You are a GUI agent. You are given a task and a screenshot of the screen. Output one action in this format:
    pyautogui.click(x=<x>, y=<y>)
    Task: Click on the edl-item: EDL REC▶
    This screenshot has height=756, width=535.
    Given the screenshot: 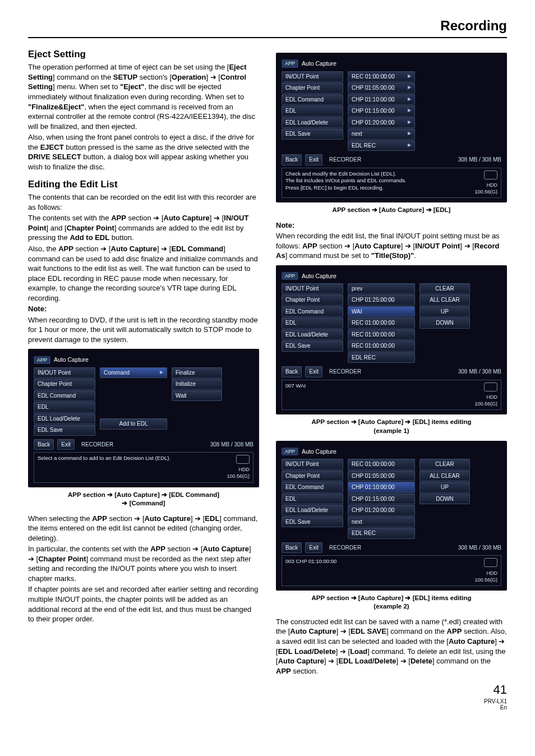 What is the action you would take?
    pyautogui.click(x=381, y=146)
    